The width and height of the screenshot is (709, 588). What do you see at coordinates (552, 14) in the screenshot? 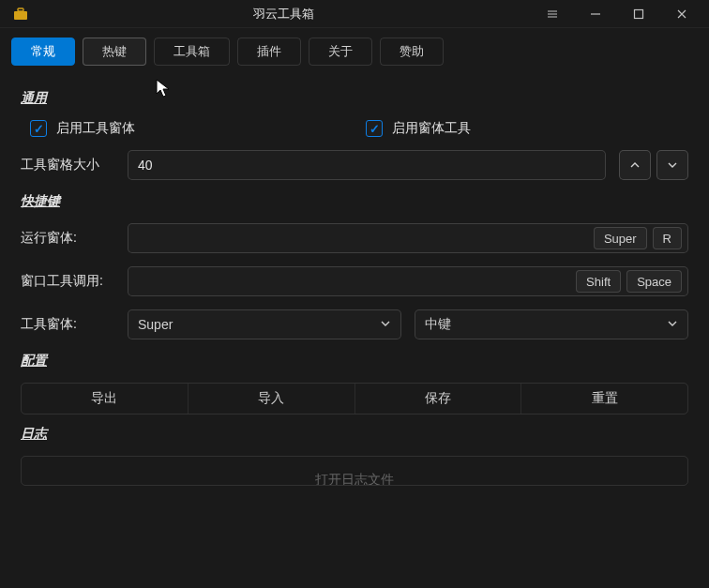
I see `menu-button` at bounding box center [552, 14].